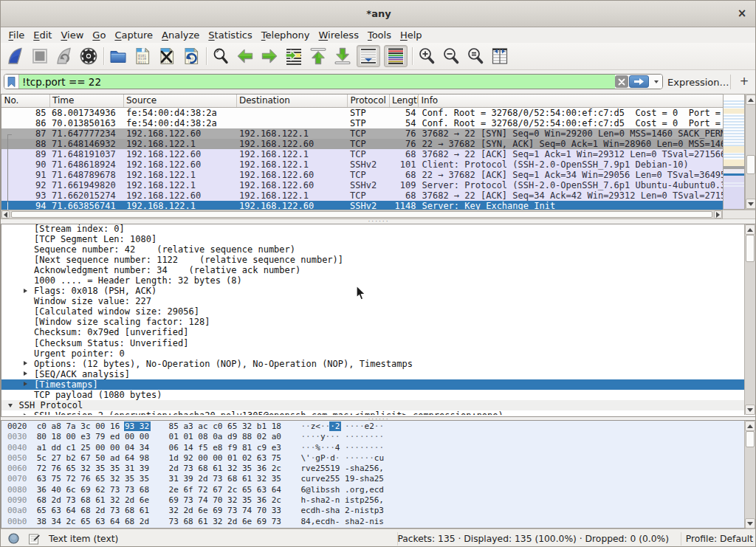 Image resolution: width=756 pixels, height=547 pixels. I want to click on packet-row: 91 71.648789678 192.168.122.1 192.168.12…, so click(362, 175).